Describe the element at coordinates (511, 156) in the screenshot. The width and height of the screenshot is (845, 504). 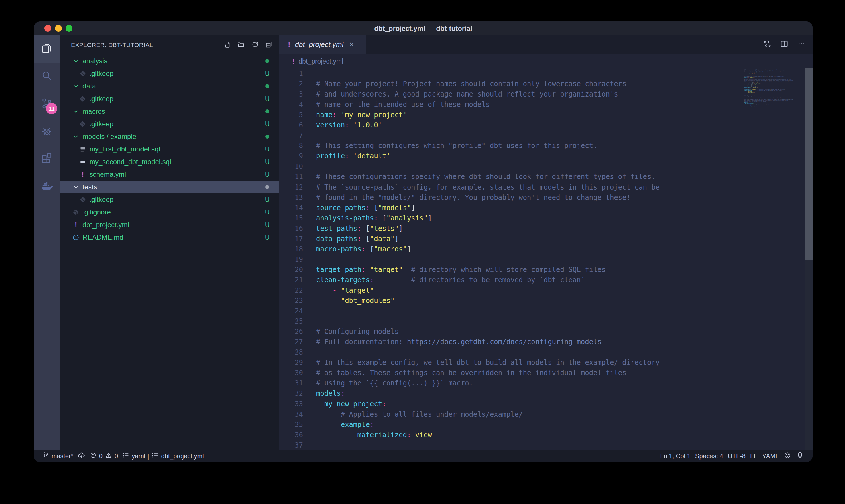
I see `code-line-9: 9profile: 'default'` at that location.